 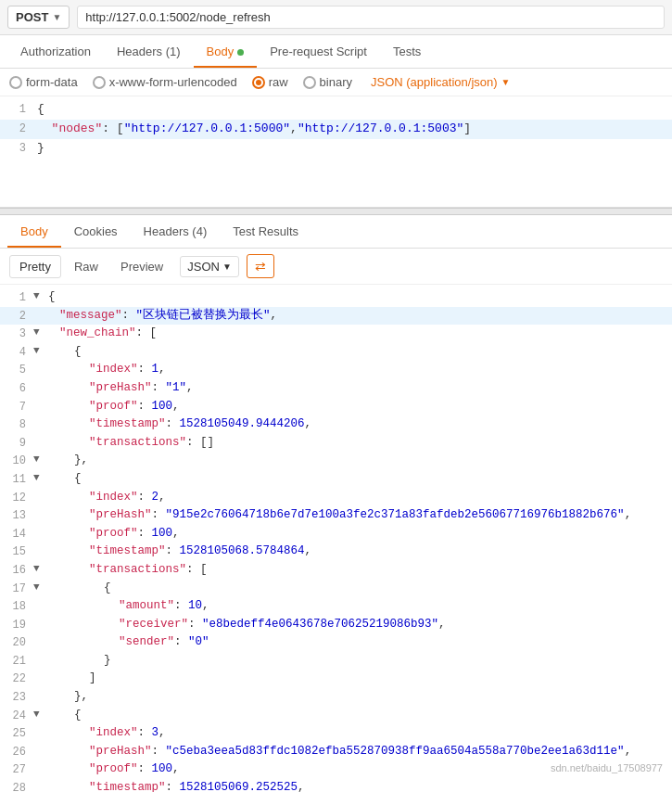 What do you see at coordinates (336, 389) in the screenshot?
I see `resp-line-6: 6 "preHash": "1",` at bounding box center [336, 389].